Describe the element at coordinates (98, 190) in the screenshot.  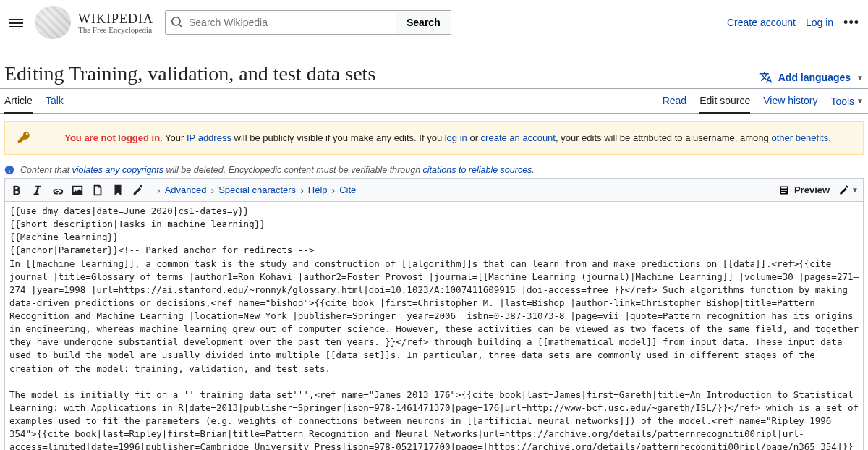
I see `reference-button` at that location.